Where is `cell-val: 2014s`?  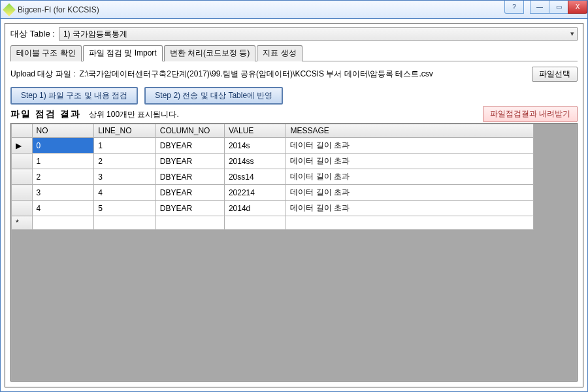 cell-val: 2014s is located at coordinates (255, 146).